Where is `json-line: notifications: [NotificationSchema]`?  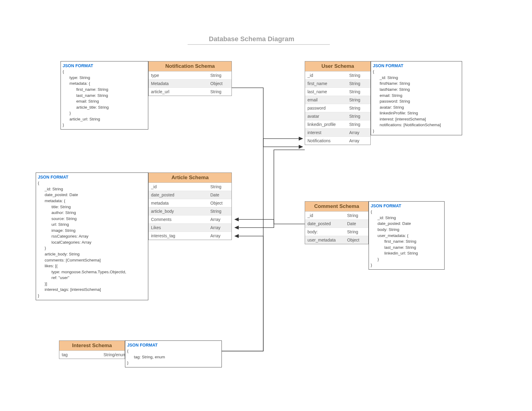
json-line: notifications: [NotificationSchema] is located at coordinates (416, 125).